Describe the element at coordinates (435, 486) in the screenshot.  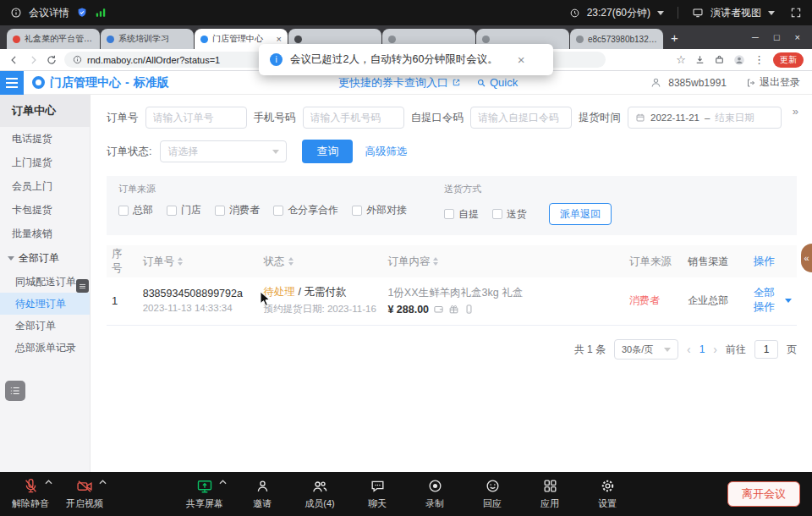
I see `record-icon` at that location.